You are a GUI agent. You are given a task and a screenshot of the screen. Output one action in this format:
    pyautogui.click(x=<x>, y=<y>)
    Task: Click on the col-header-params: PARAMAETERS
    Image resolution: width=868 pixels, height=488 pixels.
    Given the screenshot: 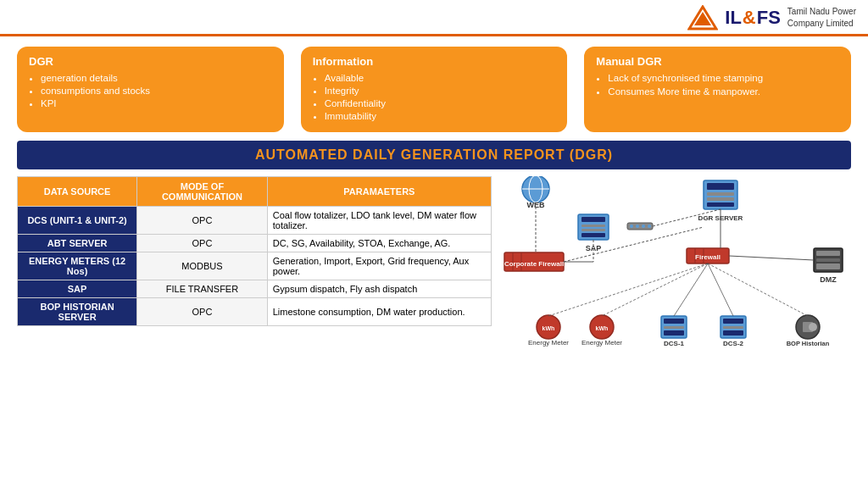 What is the action you would take?
    pyautogui.click(x=379, y=191)
    